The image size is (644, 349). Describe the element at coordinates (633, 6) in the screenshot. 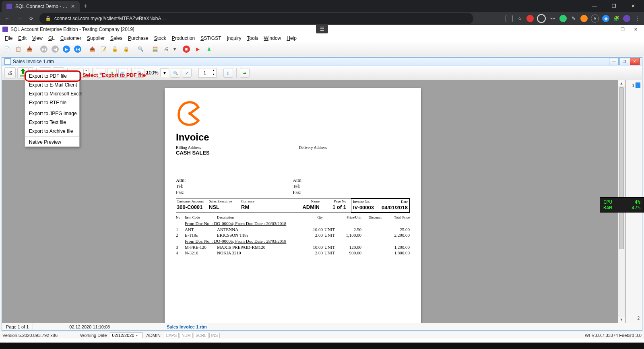

I see `window-close-button: ✕` at that location.